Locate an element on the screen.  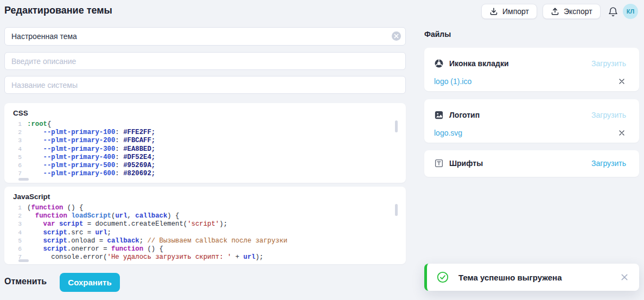
toast-message: Тема успешно выгружена is located at coordinates (535, 278).